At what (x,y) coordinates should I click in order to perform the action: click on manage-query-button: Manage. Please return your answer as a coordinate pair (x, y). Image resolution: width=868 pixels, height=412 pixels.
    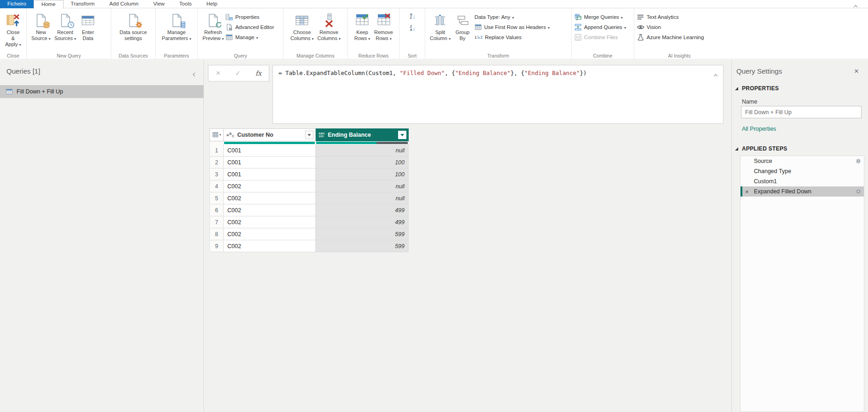
    Looking at the image, I should click on (249, 37).